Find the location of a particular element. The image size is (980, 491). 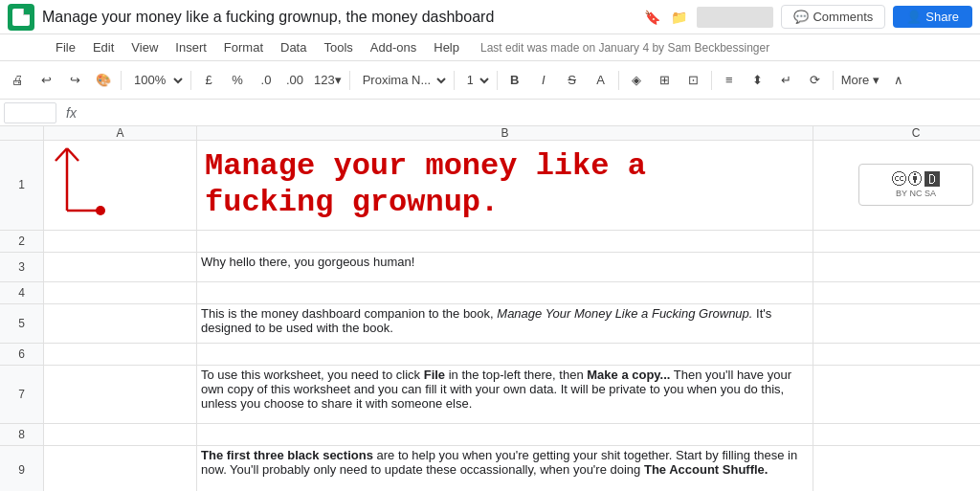

print-button: 🖨 is located at coordinates (17, 80).